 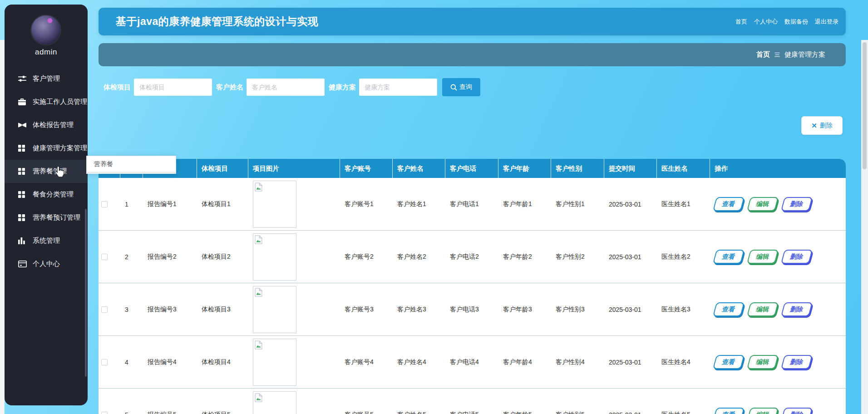 What do you see at coordinates (50, 172) in the screenshot?
I see `sidebar-item-label: 营养餐管理` at bounding box center [50, 172].